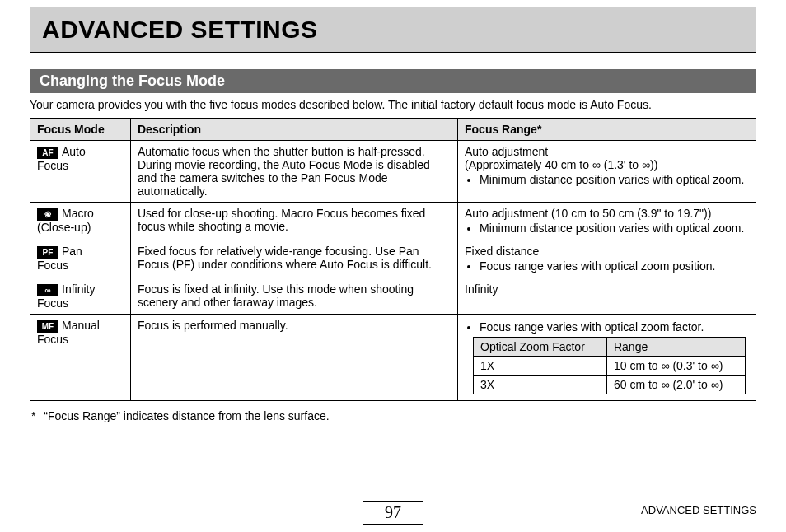 This screenshot has width=786, height=532. What do you see at coordinates (81, 259) in the screenshot?
I see `mode-cell: PFPan Focus` at bounding box center [81, 259].